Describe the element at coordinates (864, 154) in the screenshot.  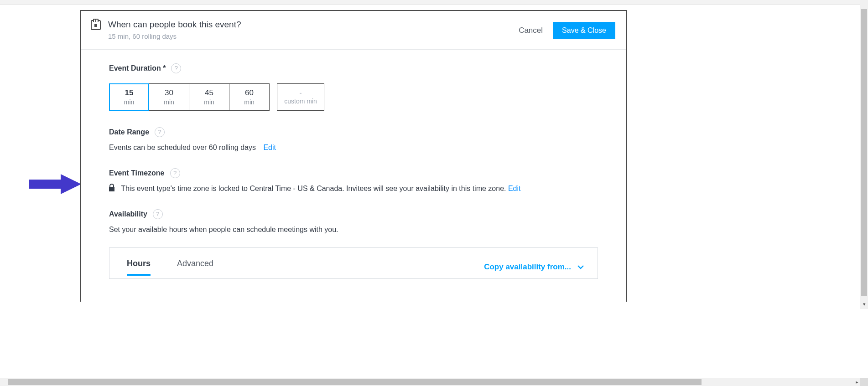
I see `vertical-scrollbar: ▾` at that location.